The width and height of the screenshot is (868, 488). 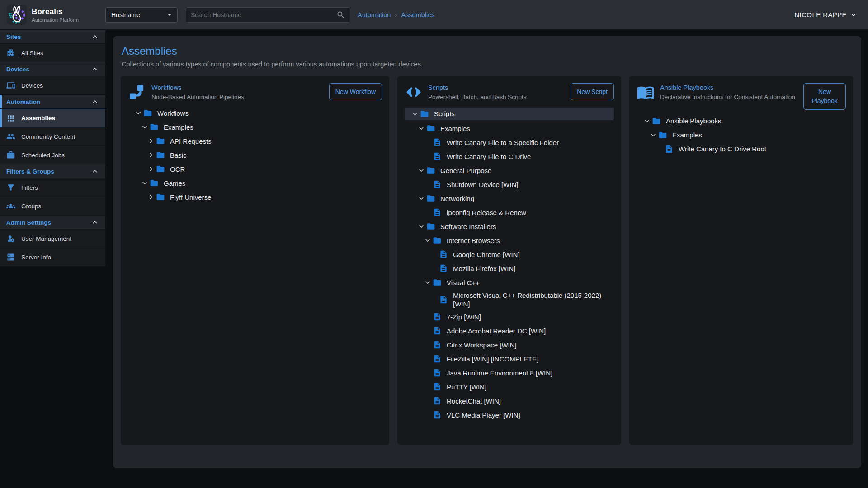 I want to click on sidebar-section-automation: AutomationAssembliesCommunity ContentSch…, so click(x=52, y=130).